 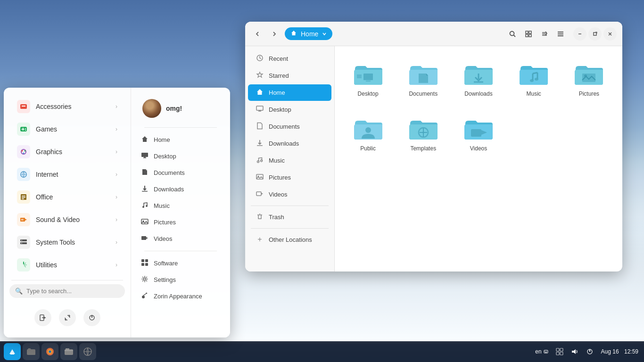 I want to click on right-settings: Settings, so click(x=181, y=280).